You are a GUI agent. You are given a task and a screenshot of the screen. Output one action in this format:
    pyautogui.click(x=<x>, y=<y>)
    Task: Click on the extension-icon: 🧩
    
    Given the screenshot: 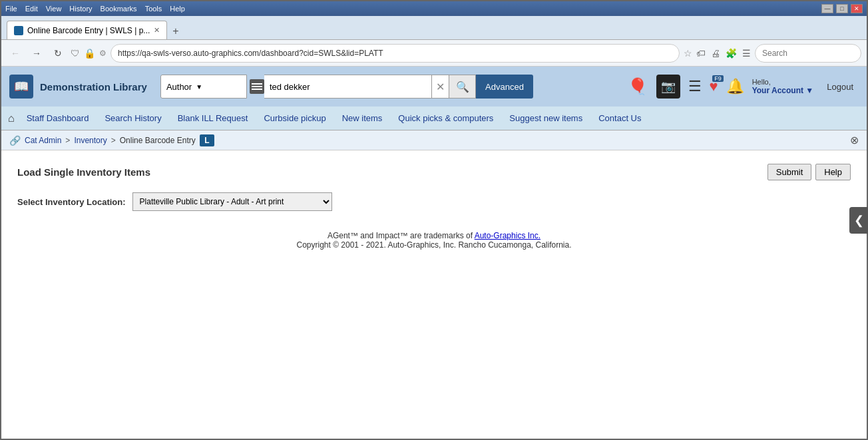 What is the action you would take?
    pyautogui.click(x=731, y=53)
    